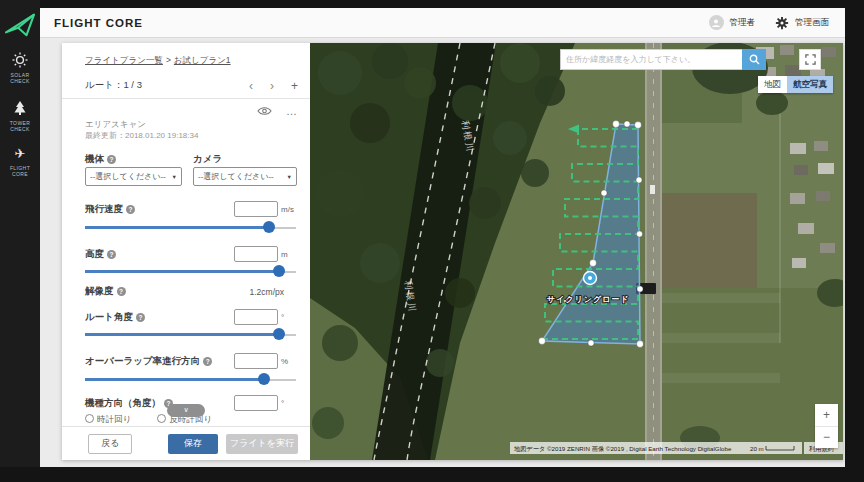 The width and height of the screenshot is (864, 482). What do you see at coordinates (810, 84) in the screenshot?
I see `layer-satellite-button: 航空写真` at bounding box center [810, 84].